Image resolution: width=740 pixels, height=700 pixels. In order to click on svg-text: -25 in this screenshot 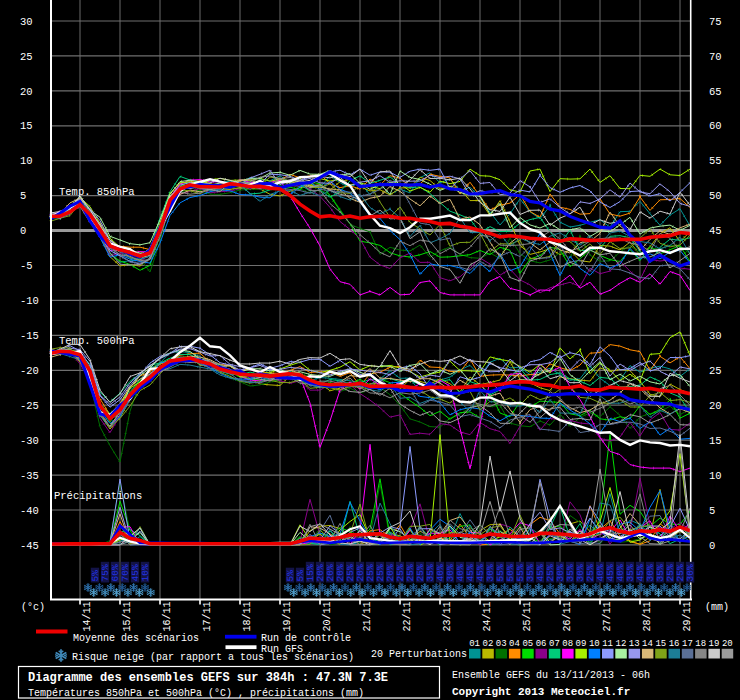, I will do `click(30, 406)`.